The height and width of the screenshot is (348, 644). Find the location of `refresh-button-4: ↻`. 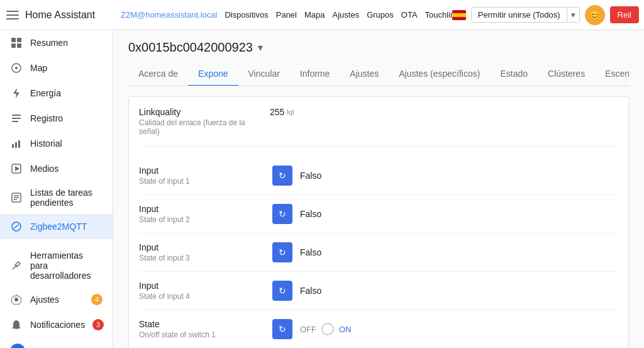

refresh-button-4: ↻ is located at coordinates (282, 291).